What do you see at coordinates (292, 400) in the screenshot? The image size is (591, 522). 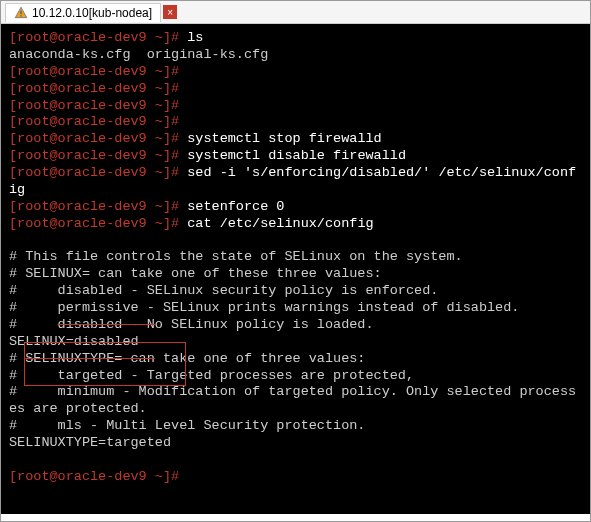 I see `config-line: # minimum - Modification of targeted pol…` at bounding box center [292, 400].